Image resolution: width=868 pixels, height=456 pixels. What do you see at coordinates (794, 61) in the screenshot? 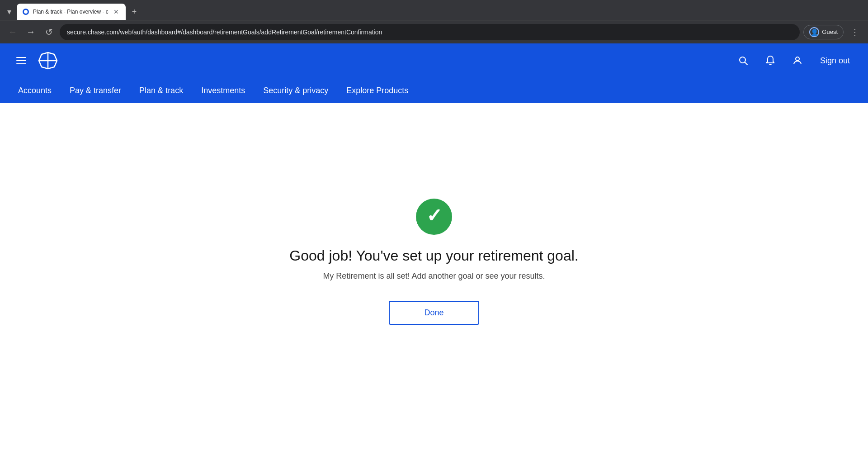
I see `header-icons: Sign out` at bounding box center [794, 61].